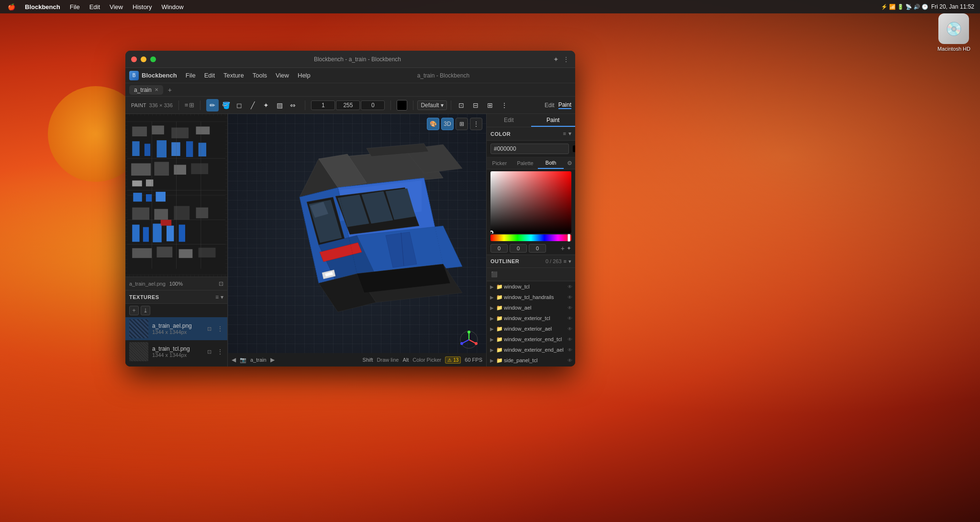 The width and height of the screenshot is (980, 522). What do you see at coordinates (273, 360) in the screenshot?
I see `viewport-next-button: ▶` at bounding box center [273, 360].